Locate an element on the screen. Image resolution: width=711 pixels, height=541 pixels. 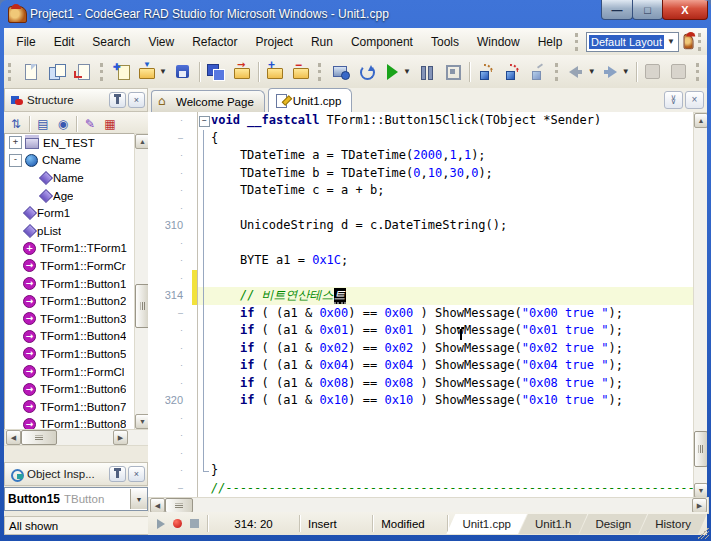
open-project-button is located at coordinates (242, 72).